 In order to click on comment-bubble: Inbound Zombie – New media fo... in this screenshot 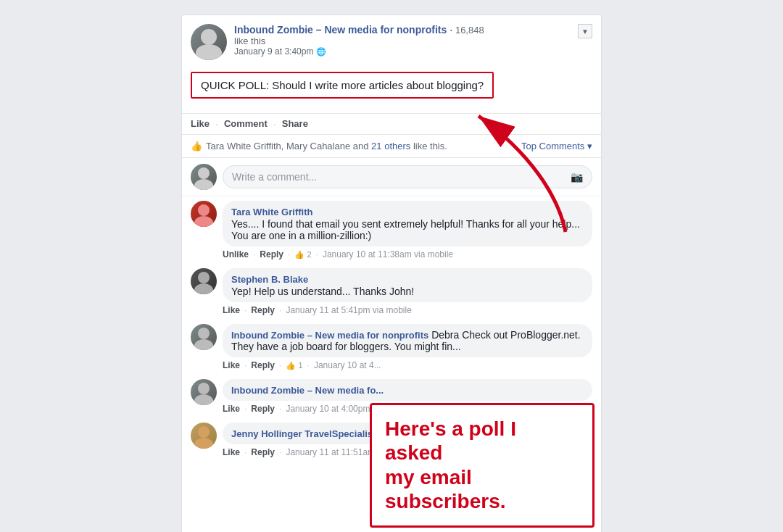, I will do `click(407, 390)`.